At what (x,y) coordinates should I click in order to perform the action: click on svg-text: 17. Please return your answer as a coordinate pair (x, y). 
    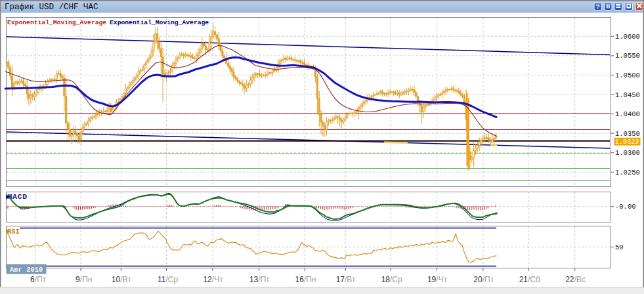
    Looking at the image, I should click on (341, 280).